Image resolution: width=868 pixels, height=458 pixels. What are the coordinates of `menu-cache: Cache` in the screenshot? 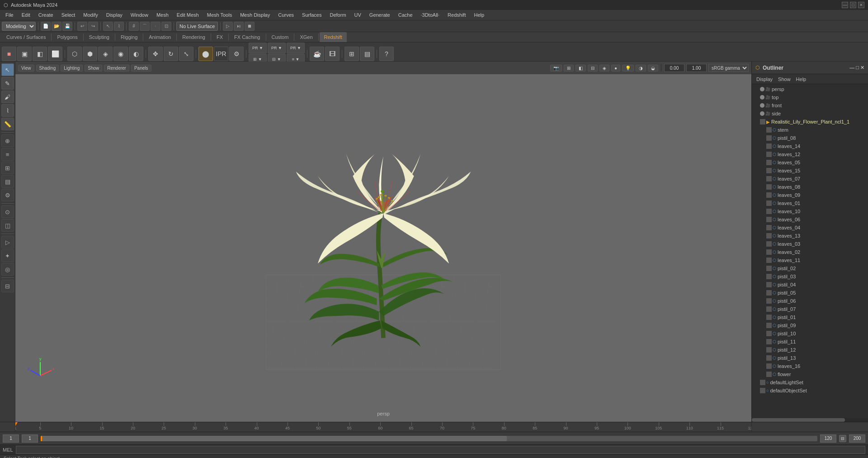 It's located at (406, 15).